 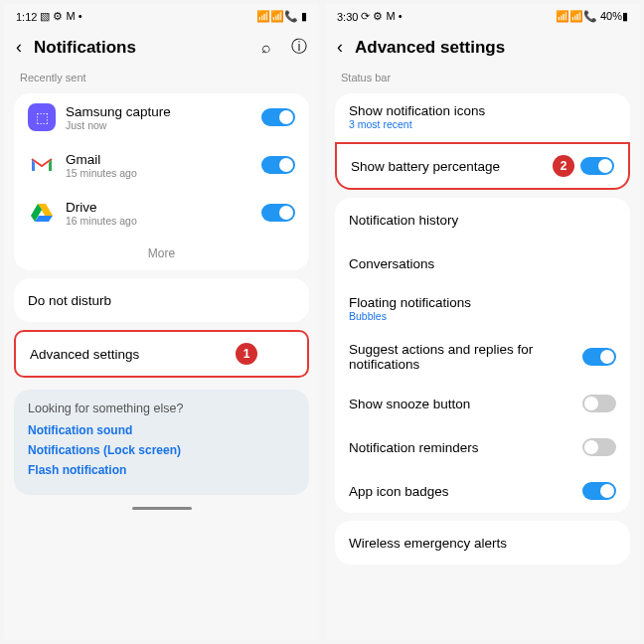 I want to click on section-label: Status bar, so click(x=483, y=78).